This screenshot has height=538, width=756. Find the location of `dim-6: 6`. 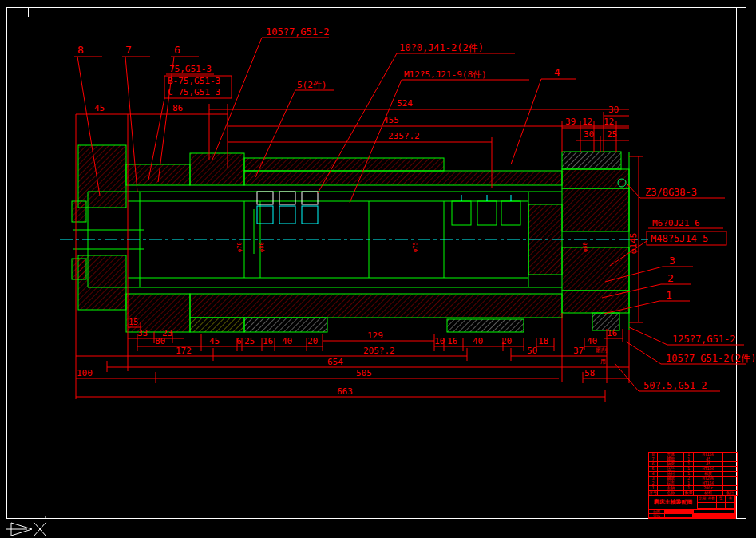

dim-6: 6 is located at coordinates (239, 342).